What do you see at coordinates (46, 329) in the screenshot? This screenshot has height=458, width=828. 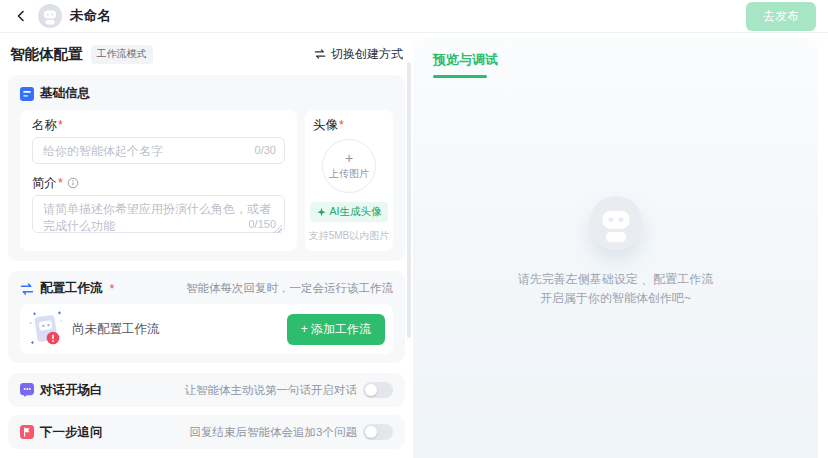 I see `workflow-empty-illustration` at bounding box center [46, 329].